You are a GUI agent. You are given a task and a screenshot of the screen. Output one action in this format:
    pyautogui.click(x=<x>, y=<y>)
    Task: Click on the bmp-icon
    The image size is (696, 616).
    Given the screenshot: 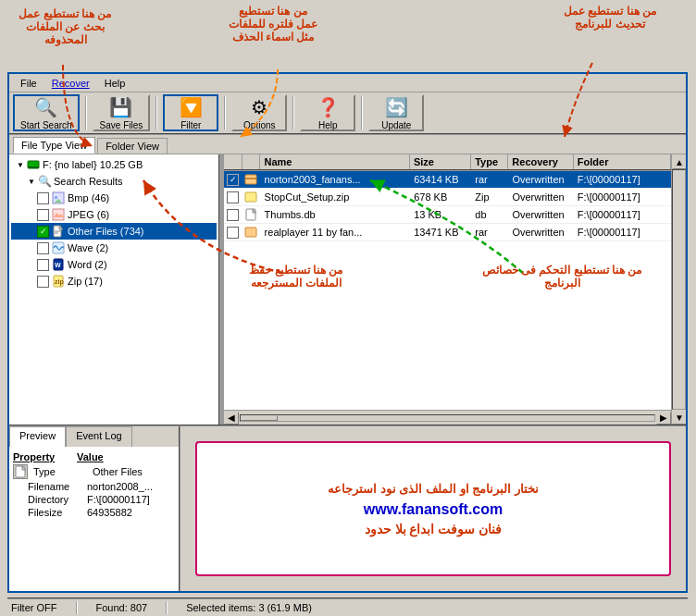 What is the action you would take?
    pyautogui.click(x=58, y=198)
    